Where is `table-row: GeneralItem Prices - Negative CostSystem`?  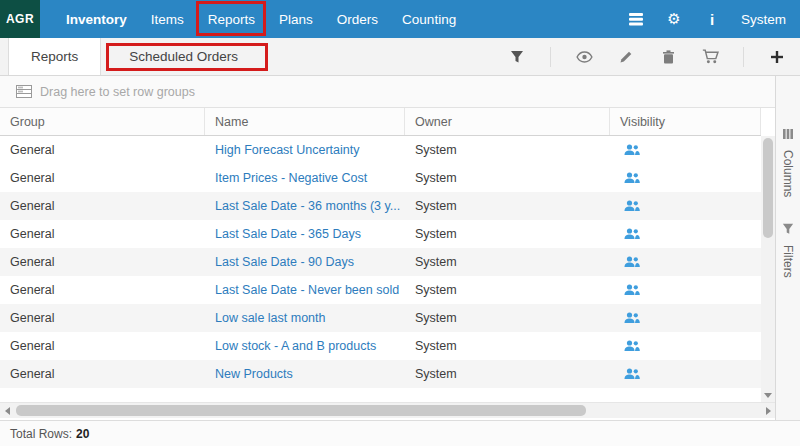
table-row: GeneralItem Prices - Negative CostSystem is located at coordinates (380, 178).